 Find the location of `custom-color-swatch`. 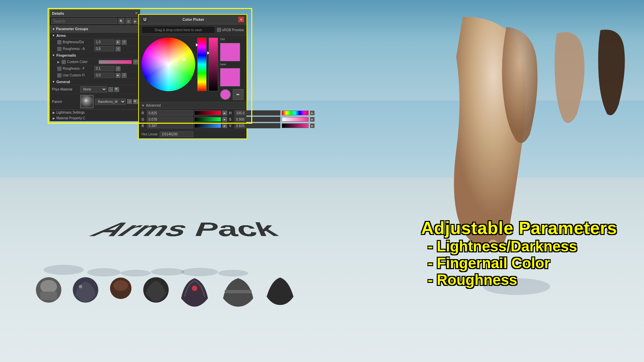

custom-color-swatch is located at coordinates (115, 62).